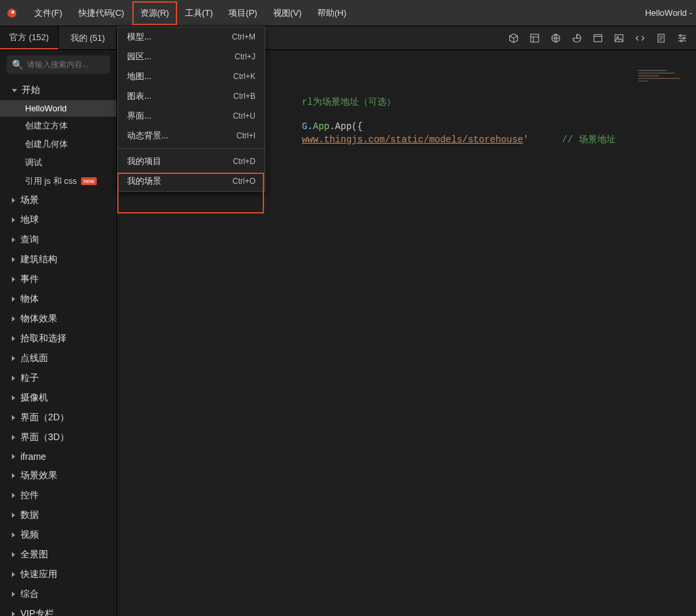  Describe the element at coordinates (58, 65) in the screenshot. I see `search-box: 🔍` at that location.